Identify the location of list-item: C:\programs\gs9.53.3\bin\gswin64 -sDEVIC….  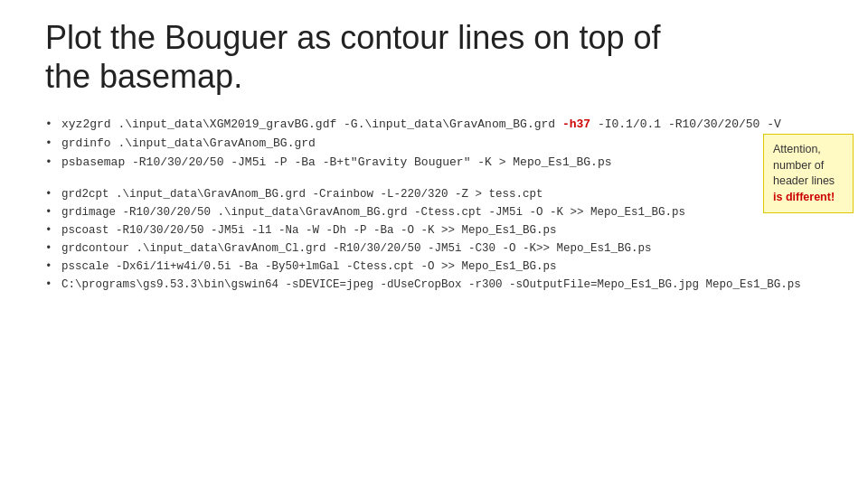
(439, 285).